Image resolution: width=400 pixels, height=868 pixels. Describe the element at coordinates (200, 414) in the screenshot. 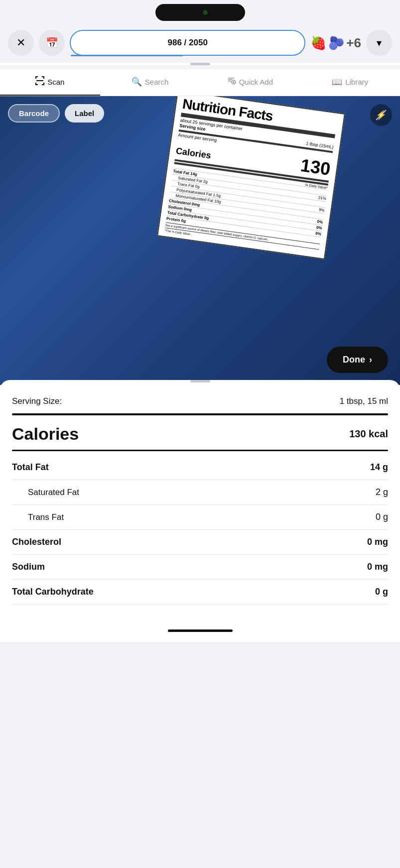

I see `calories-top-divider` at that location.